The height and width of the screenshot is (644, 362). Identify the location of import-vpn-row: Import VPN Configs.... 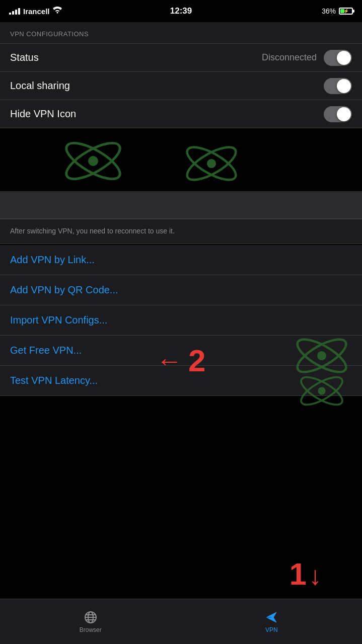
(181, 320).